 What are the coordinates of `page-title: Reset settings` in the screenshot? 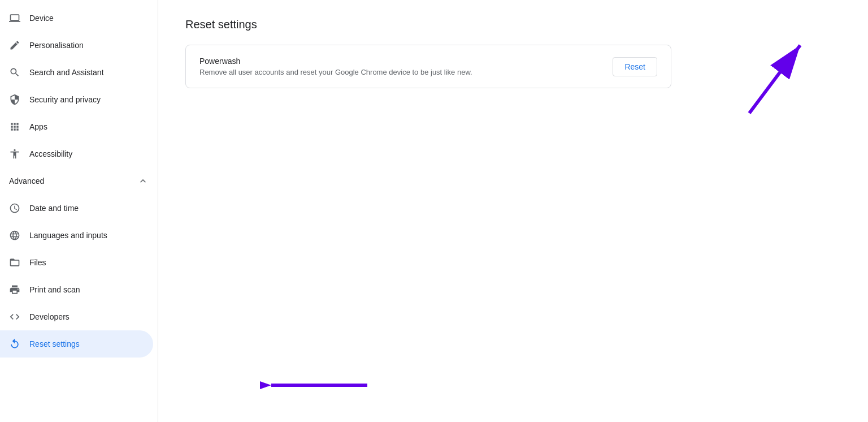 It's located at (513, 25).